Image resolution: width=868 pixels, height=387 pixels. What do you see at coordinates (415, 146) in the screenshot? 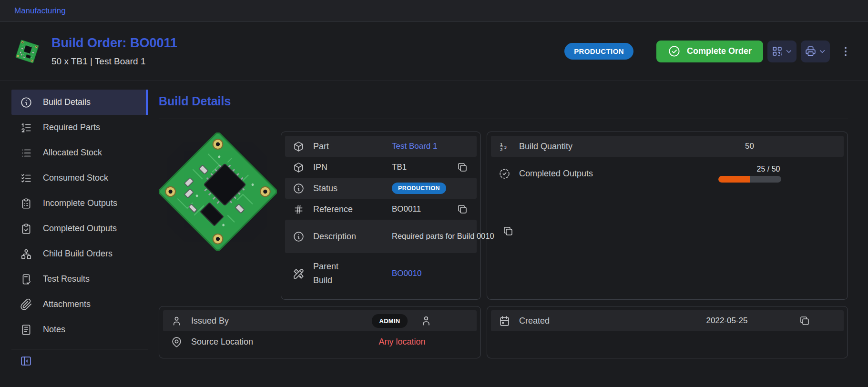
I see `part-link: Test Board 1` at bounding box center [415, 146].